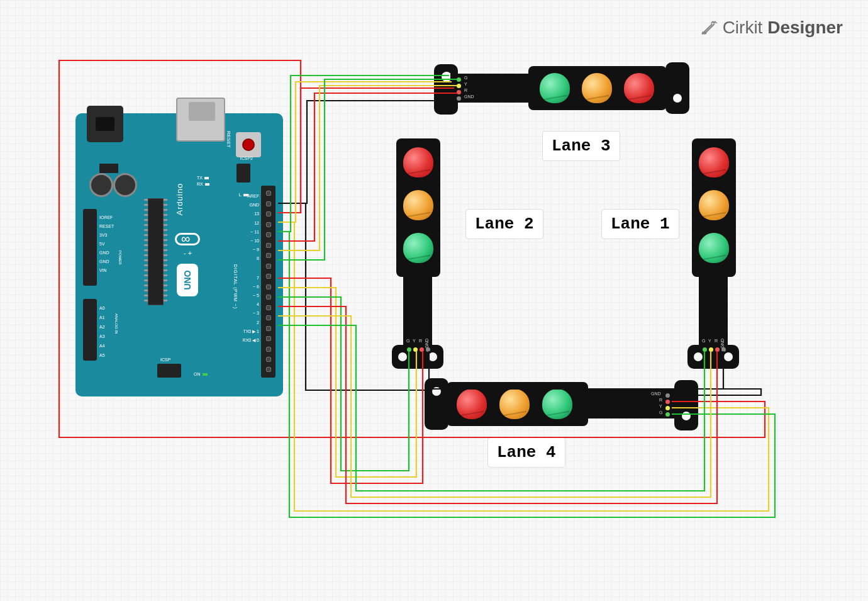 The image size is (868, 601). What do you see at coordinates (805, 28) in the screenshot?
I see `brand-b: Designer` at bounding box center [805, 28].